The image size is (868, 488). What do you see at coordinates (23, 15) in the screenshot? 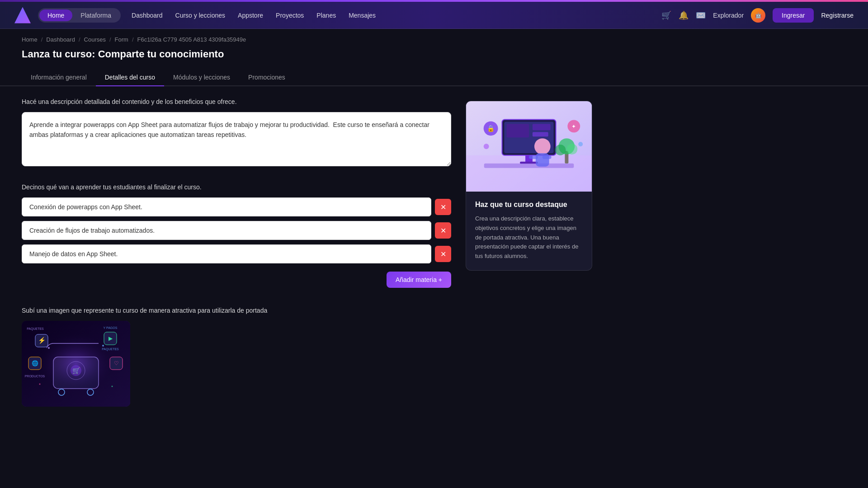
I see `logo-icon` at bounding box center [23, 15].